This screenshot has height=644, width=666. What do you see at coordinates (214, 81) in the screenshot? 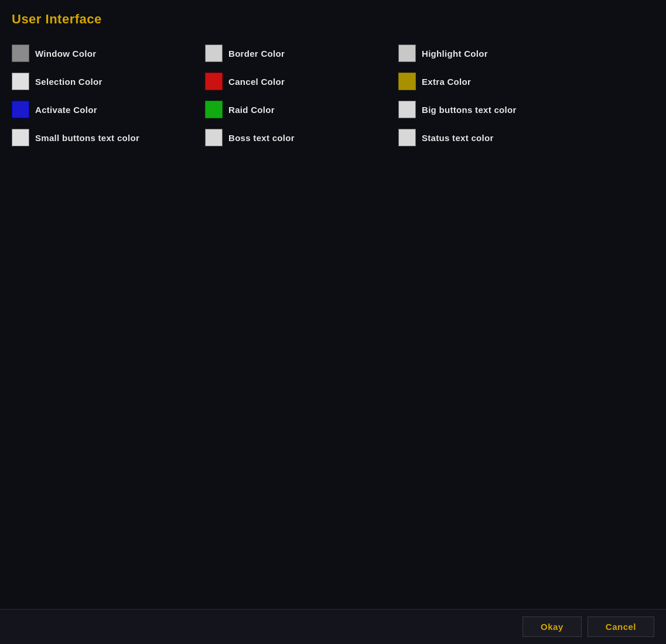
I see `cancel-color-swatch` at bounding box center [214, 81].